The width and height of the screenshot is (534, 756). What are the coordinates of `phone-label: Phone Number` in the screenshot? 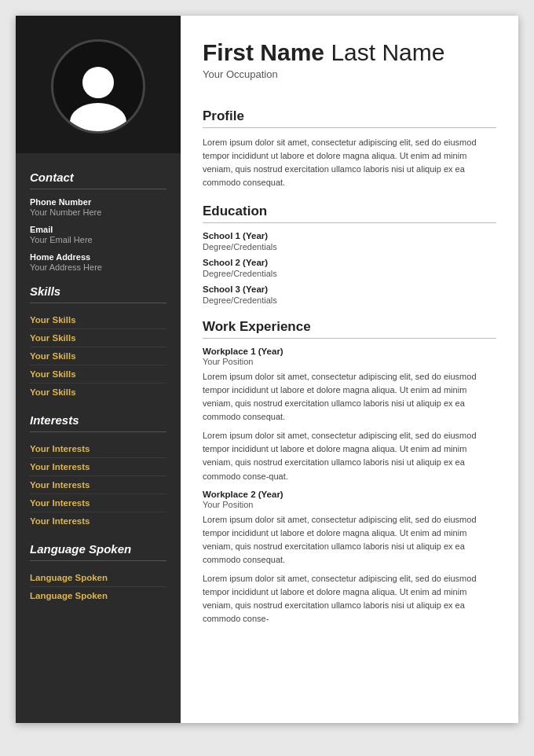 It's located at (98, 202).